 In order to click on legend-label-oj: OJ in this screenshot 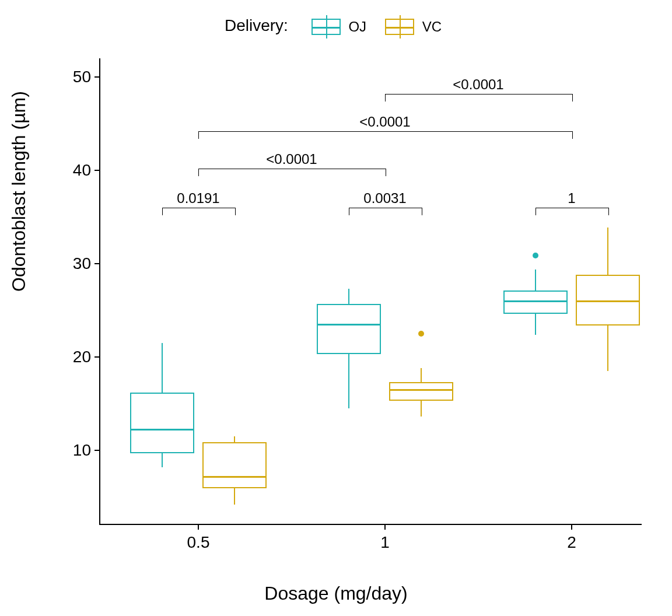, I will do `click(357, 27)`.